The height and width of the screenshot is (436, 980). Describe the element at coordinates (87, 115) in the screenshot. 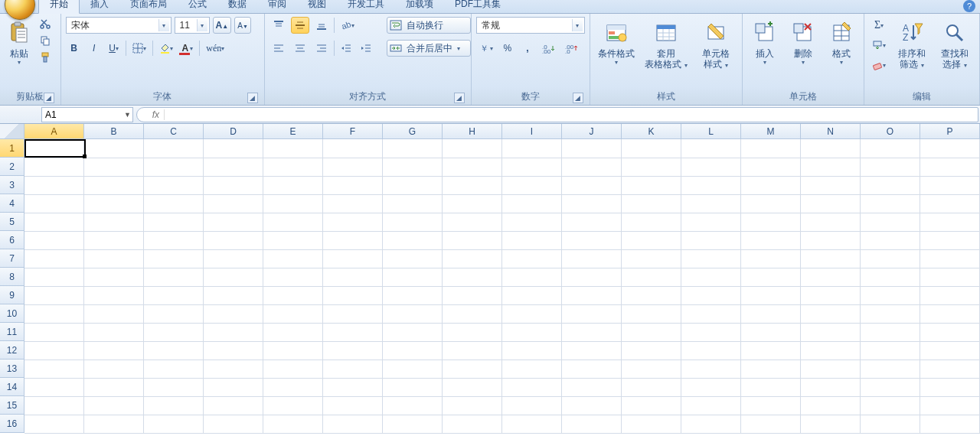

I see `name-box: A1 ▼` at that location.